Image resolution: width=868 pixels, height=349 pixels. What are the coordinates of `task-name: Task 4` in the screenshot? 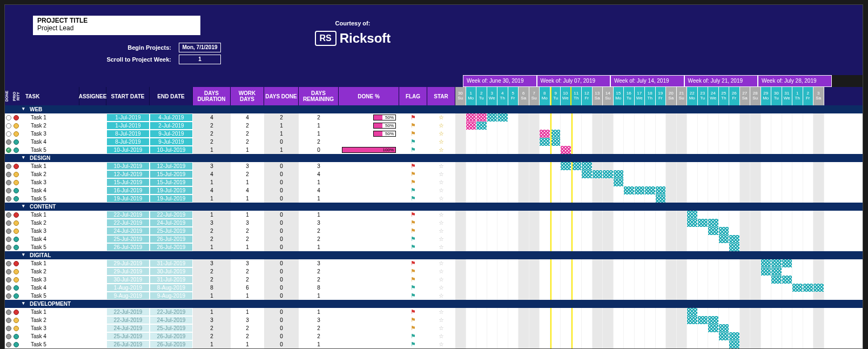 It's located at (50, 239).